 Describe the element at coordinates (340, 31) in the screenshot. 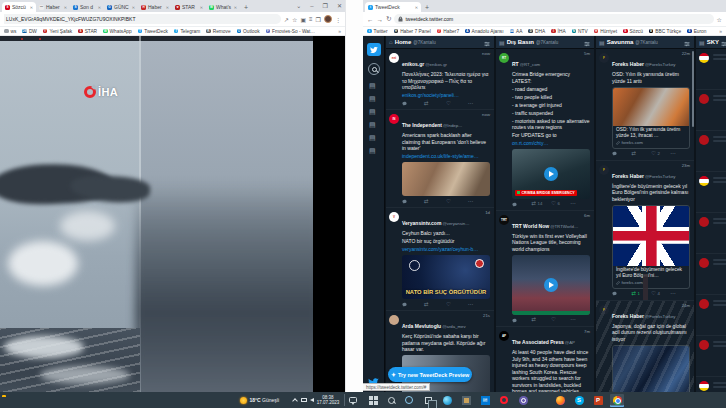

I see `bookmarks-overflow-icon: »` at that location.